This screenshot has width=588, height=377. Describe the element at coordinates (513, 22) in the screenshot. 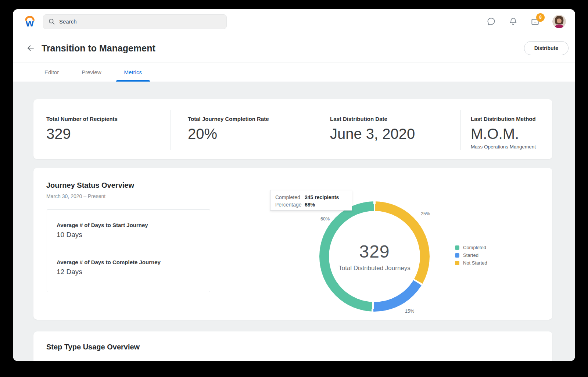

I see `notifications-button` at that location.